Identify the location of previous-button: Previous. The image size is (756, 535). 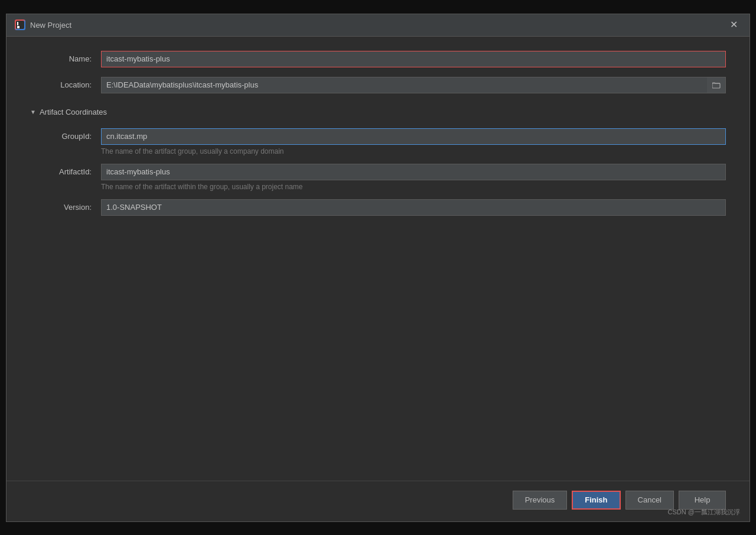
(540, 500).